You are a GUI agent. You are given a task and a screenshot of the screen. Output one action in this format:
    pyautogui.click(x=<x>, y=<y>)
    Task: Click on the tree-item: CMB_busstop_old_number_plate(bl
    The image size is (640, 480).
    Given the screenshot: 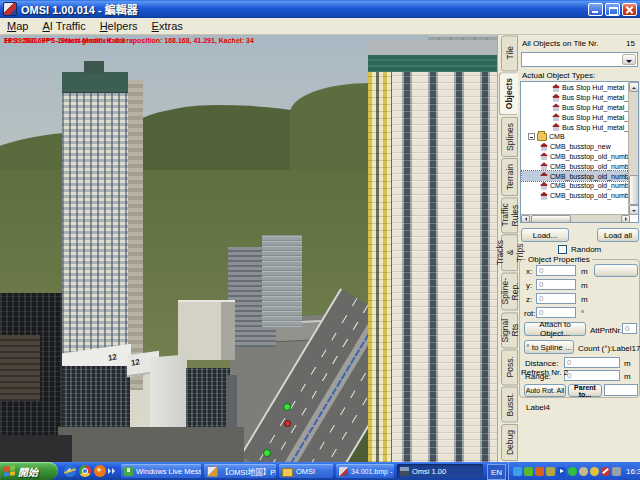 What is the action you would take?
    pyautogui.click(x=574, y=166)
    